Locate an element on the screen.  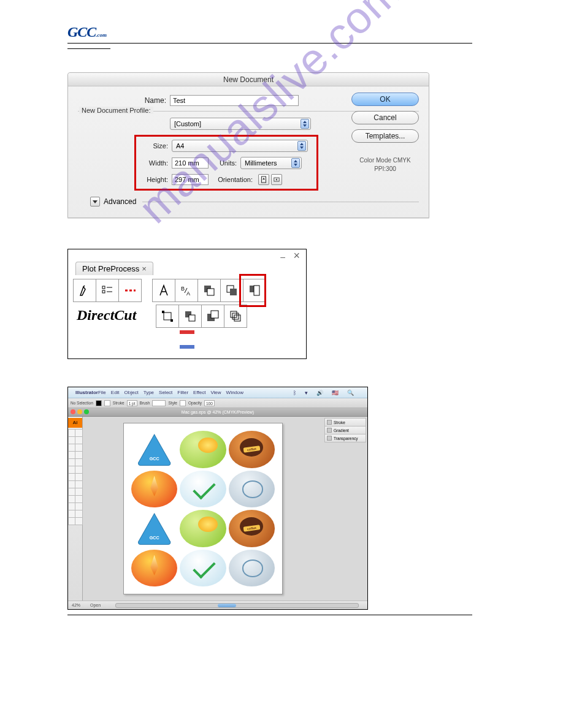
name-input is located at coordinates (234, 100).